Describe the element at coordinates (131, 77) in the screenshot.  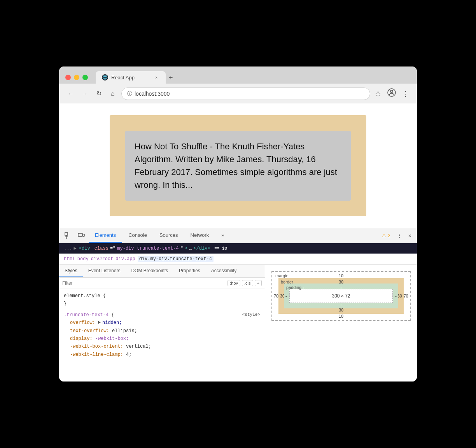
I see `active-tab: React App ×` at that location.